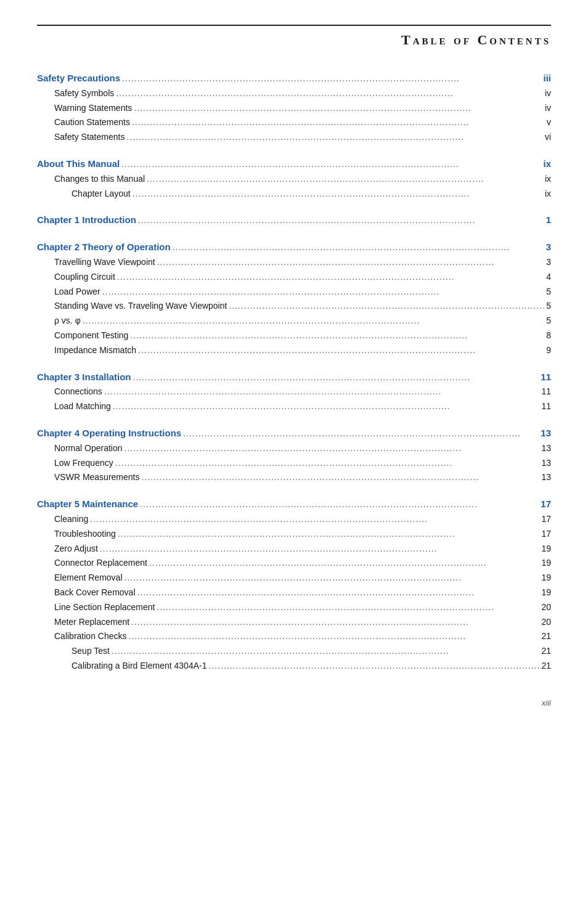  Describe the element at coordinates (294, 666) in the screenshot. I see `toc-sub-entry: Calibrating a Bird Element 4304A-1 .....…` at that location.